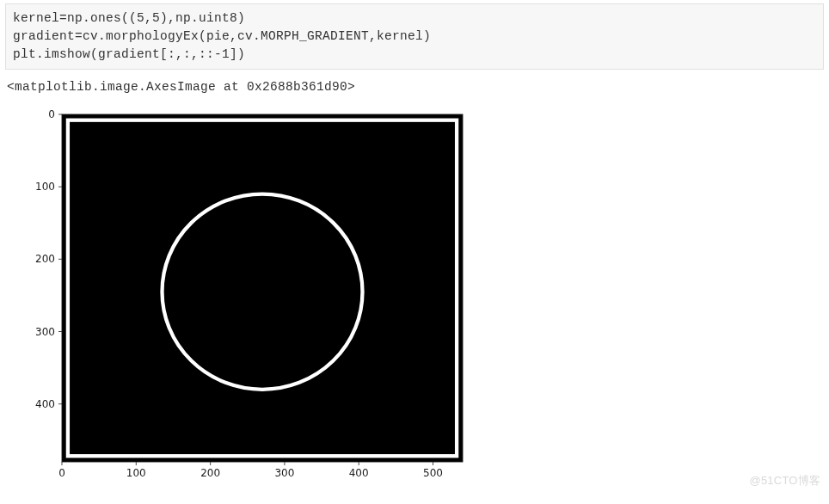 This screenshot has height=504, width=829. Describe the element at coordinates (62, 473) in the screenshot. I see `x-tick-0: 0` at that location.